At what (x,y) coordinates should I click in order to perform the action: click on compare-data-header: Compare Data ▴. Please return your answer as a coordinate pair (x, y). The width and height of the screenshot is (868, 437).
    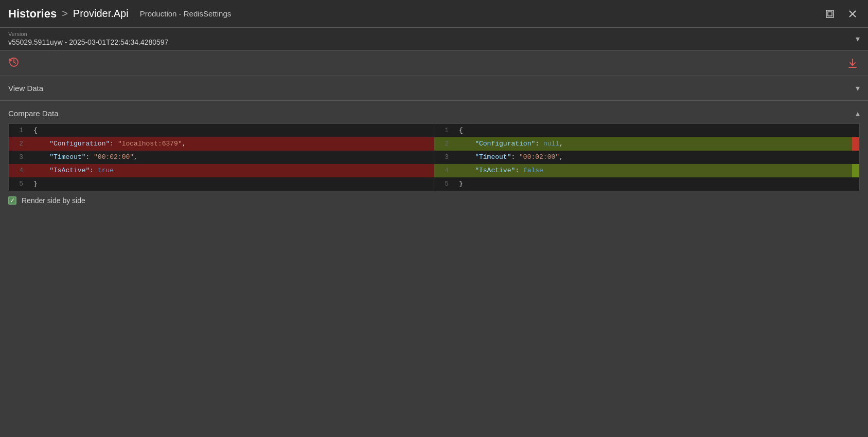
    Looking at the image, I should click on (434, 112).